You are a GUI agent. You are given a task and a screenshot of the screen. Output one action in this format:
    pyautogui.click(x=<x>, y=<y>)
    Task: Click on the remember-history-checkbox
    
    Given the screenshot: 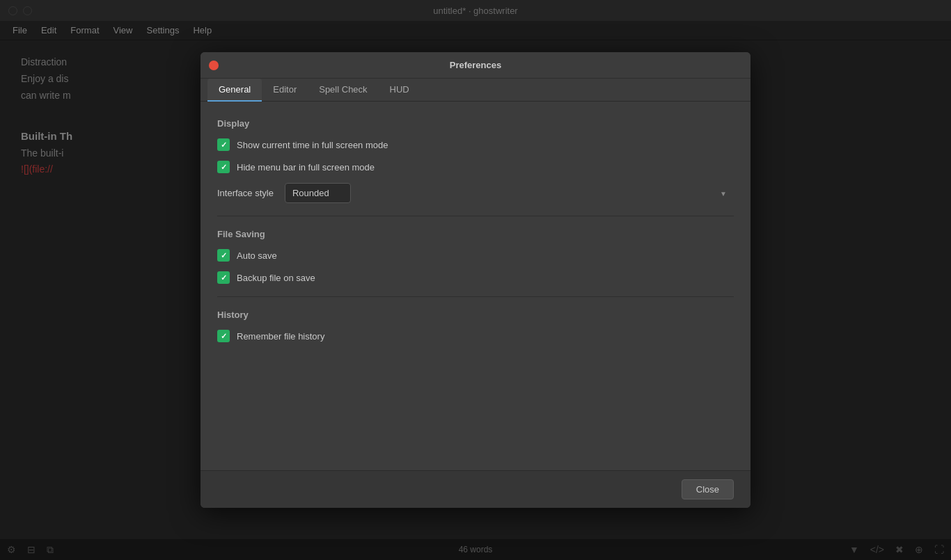 What is the action you would take?
    pyautogui.click(x=223, y=336)
    